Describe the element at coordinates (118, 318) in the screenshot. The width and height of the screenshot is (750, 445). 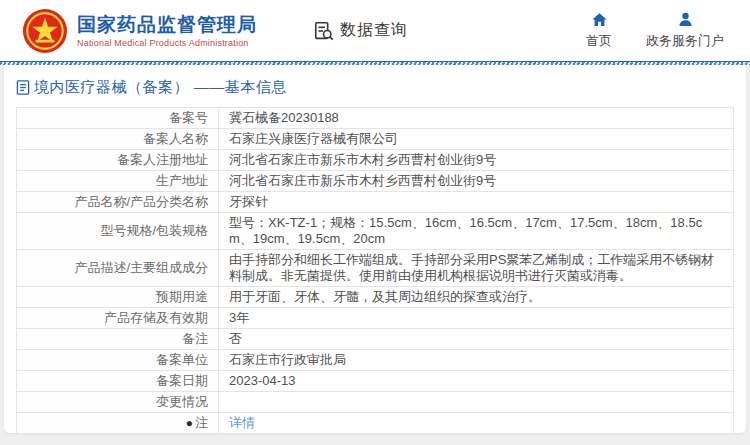
I see `row-label: 产品存储及有效期` at that location.